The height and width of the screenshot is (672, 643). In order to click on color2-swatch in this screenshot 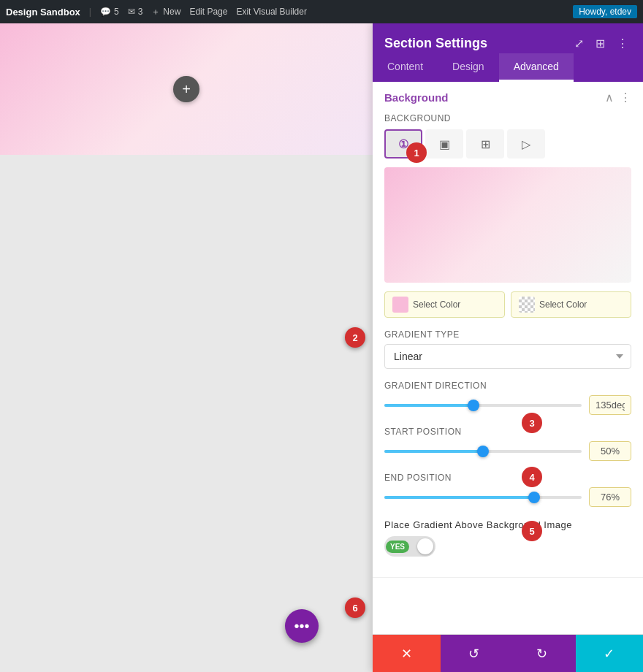, I will do `click(527, 305)`.